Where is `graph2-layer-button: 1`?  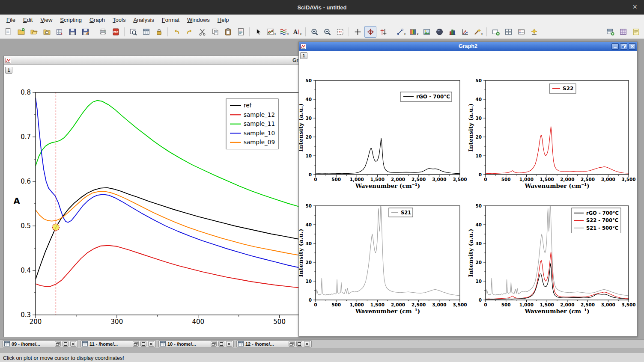 graph2-layer-button: 1 is located at coordinates (304, 56).